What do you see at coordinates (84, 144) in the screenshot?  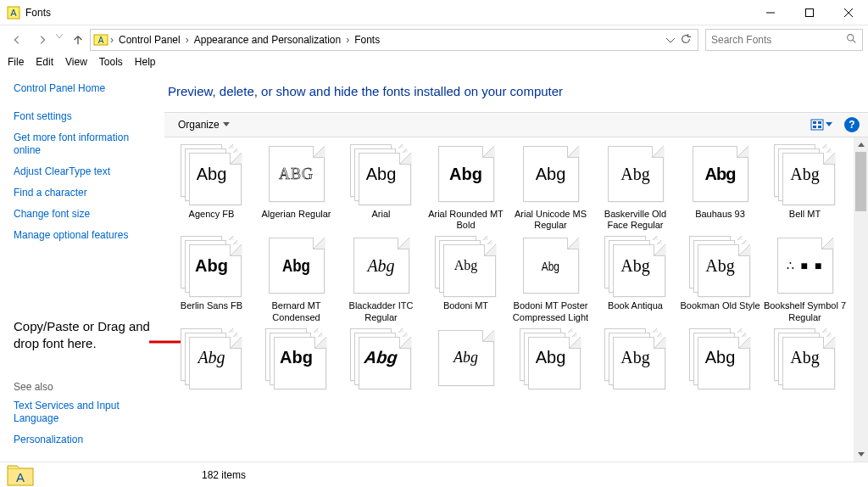 I see `link-more-font-info: Get more font information online` at bounding box center [84, 144].